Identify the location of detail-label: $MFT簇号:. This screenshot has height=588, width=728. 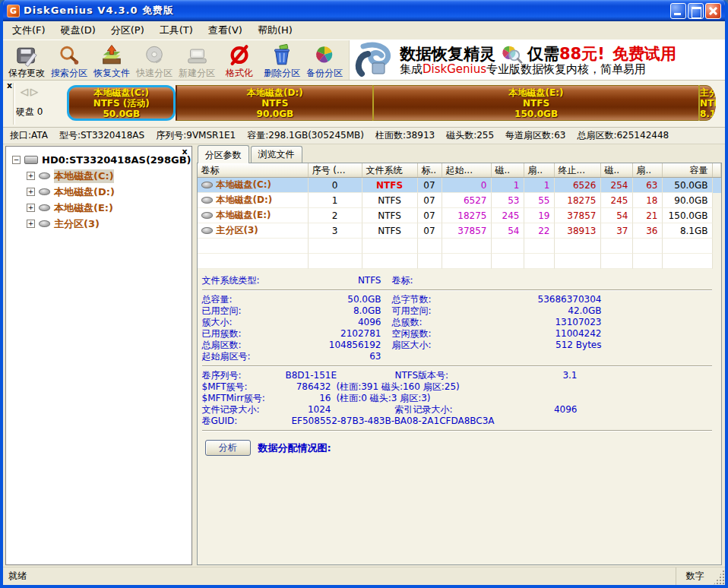
(244, 387).